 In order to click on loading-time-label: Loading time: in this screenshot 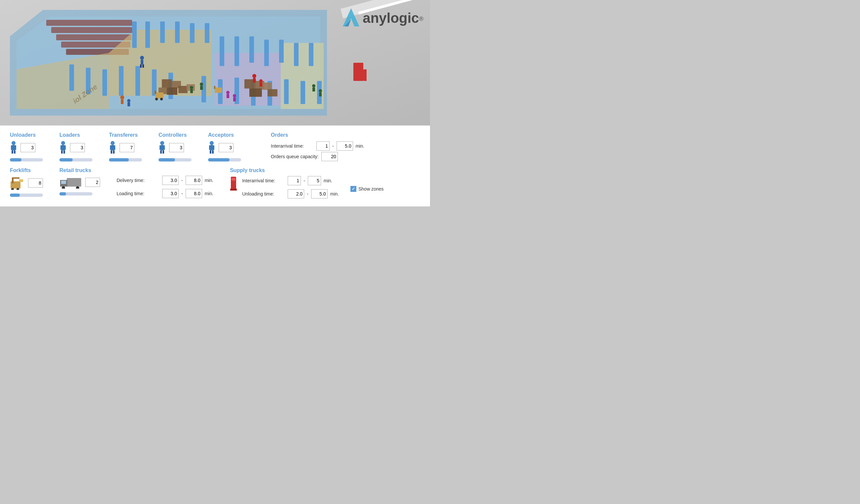, I will do `click(138, 193)`.